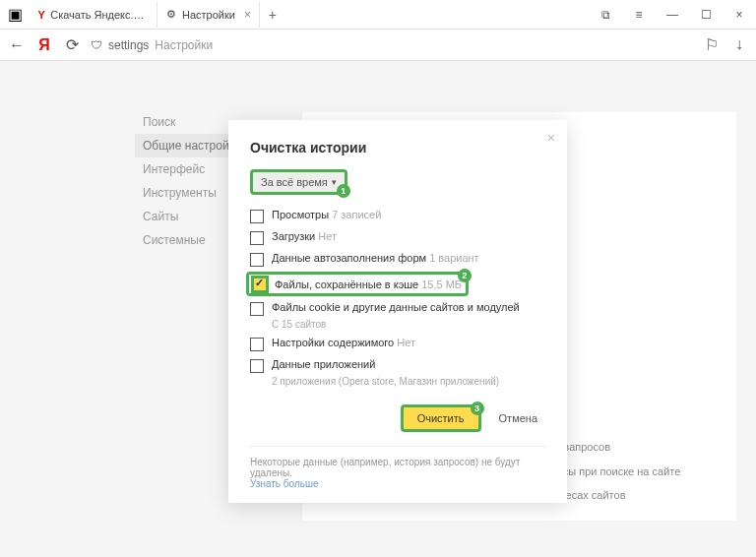 This screenshot has width=756, height=557. I want to click on dialog-footer: Некоторые данные (например, история запр…, so click(398, 467).